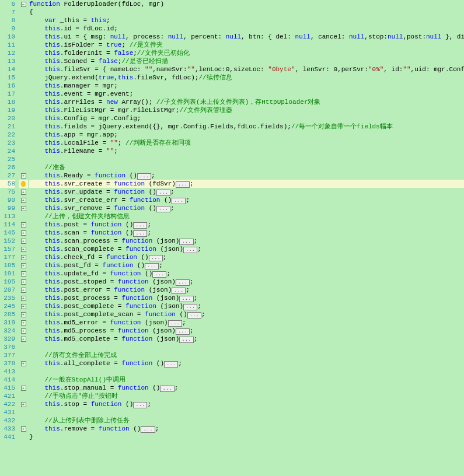 The height and width of the screenshot is (476, 464). I want to click on fold-cell: −, so click(23, 4).